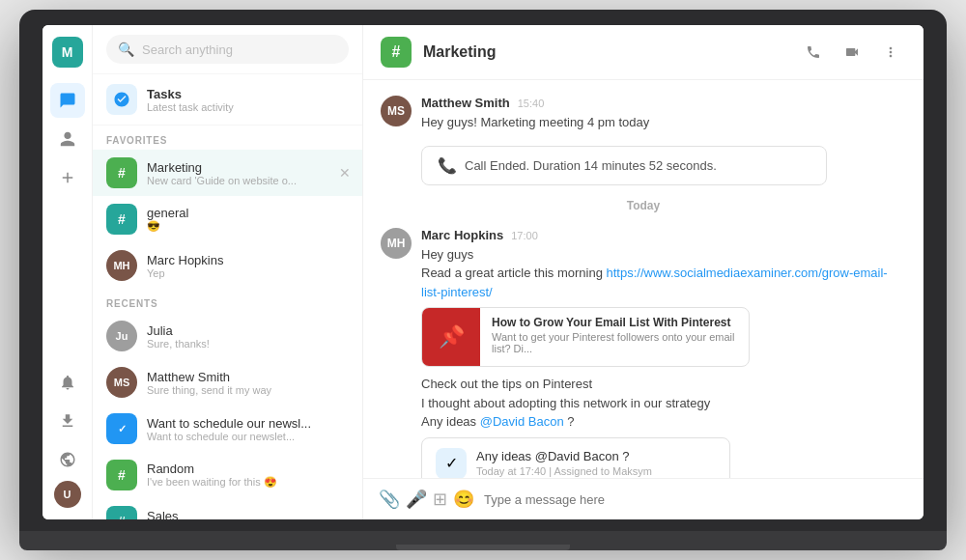  Describe the element at coordinates (535, 114) in the screenshot. I see `msg-content-matthew: Matthew Smith 15:40 Hey guys! Marketing …` at that location.